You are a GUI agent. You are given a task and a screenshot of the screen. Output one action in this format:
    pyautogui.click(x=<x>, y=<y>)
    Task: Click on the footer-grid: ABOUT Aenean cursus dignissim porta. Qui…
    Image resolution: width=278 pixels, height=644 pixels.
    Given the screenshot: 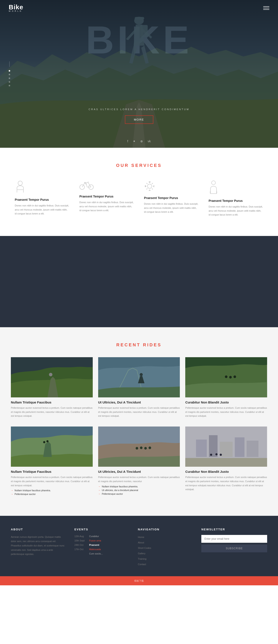 What is the action you would take?
    pyautogui.click(x=139, y=552)
    